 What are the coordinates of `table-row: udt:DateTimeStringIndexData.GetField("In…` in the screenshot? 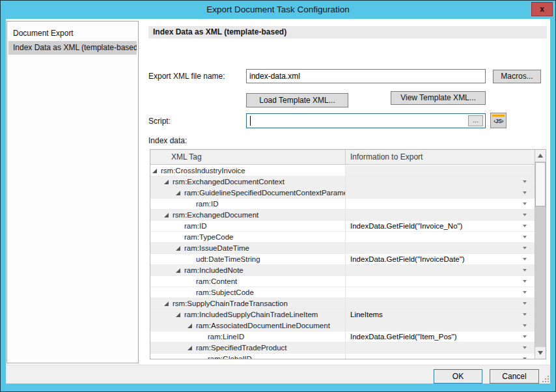 It's located at (342, 259).